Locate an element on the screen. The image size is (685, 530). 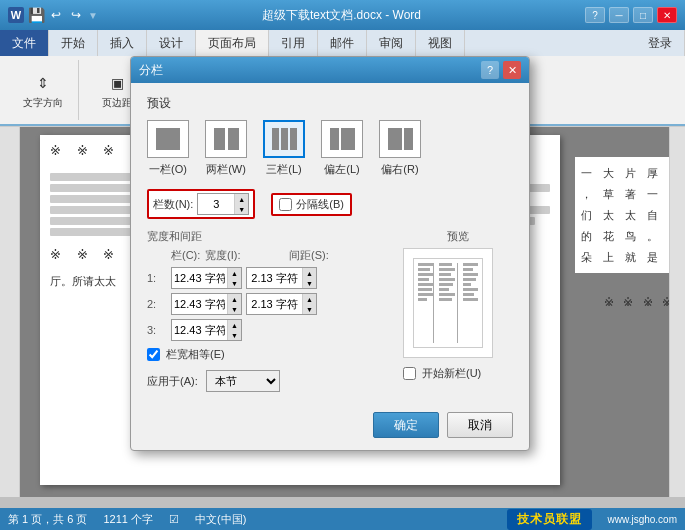
width-header: 宽度(I): is located at coordinates (245, 256).